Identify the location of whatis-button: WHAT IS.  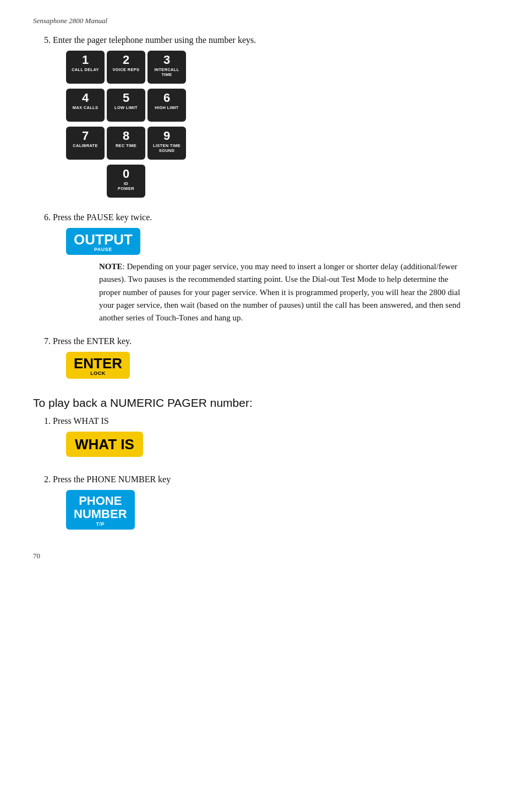
(105, 444).